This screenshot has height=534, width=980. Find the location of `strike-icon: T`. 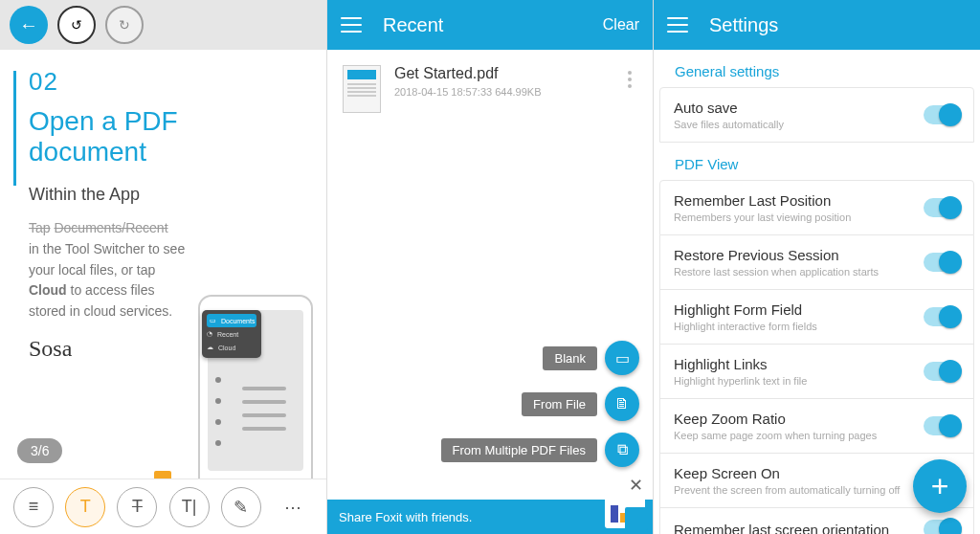

strike-icon: T is located at coordinates (138, 507).